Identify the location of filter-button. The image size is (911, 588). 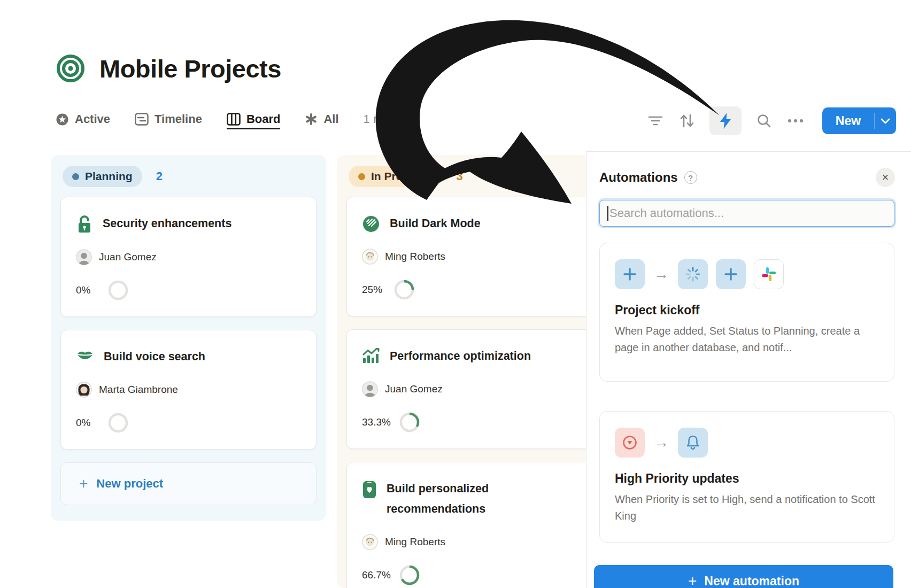
(655, 121).